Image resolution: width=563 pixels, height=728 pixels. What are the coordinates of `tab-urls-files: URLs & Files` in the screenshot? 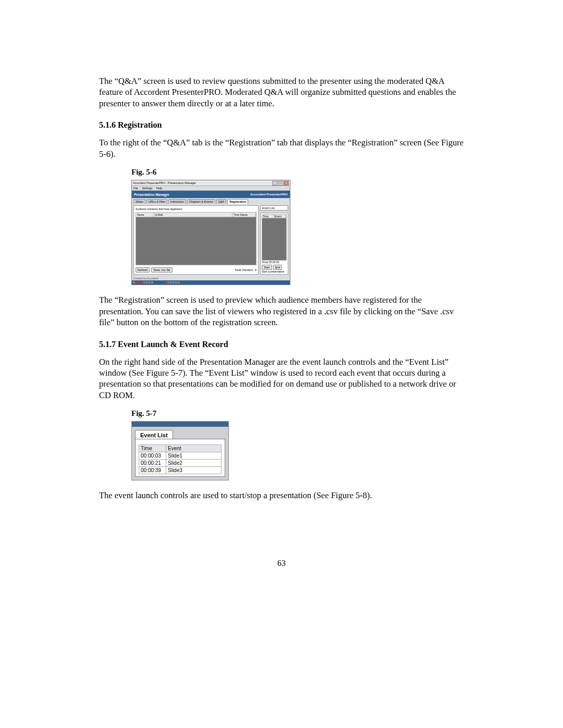 It's located at (157, 201).